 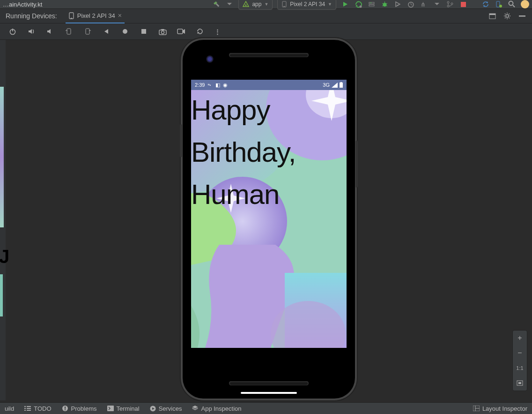 I want to click on status-network: 3G, so click(x=326, y=85).